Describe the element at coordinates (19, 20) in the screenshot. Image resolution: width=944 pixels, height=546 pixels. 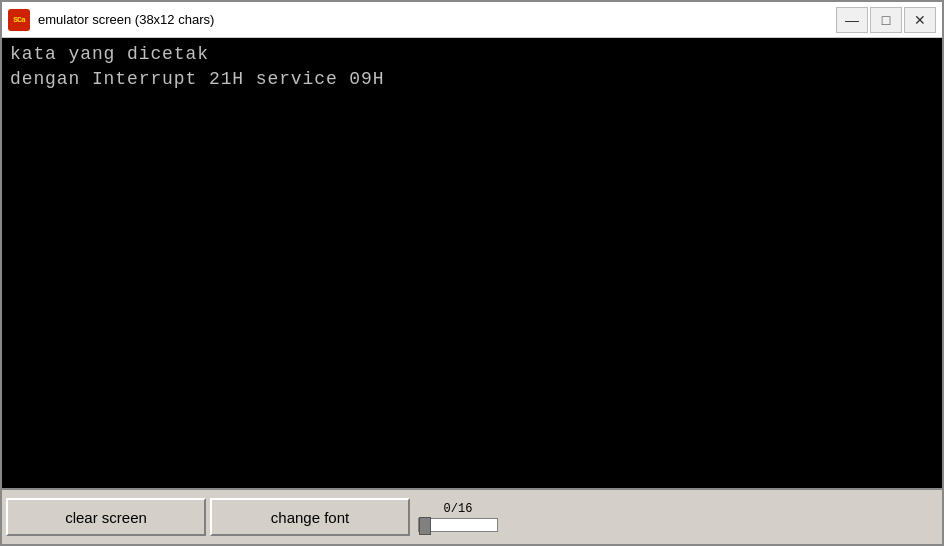
I see `app-icon` at that location.